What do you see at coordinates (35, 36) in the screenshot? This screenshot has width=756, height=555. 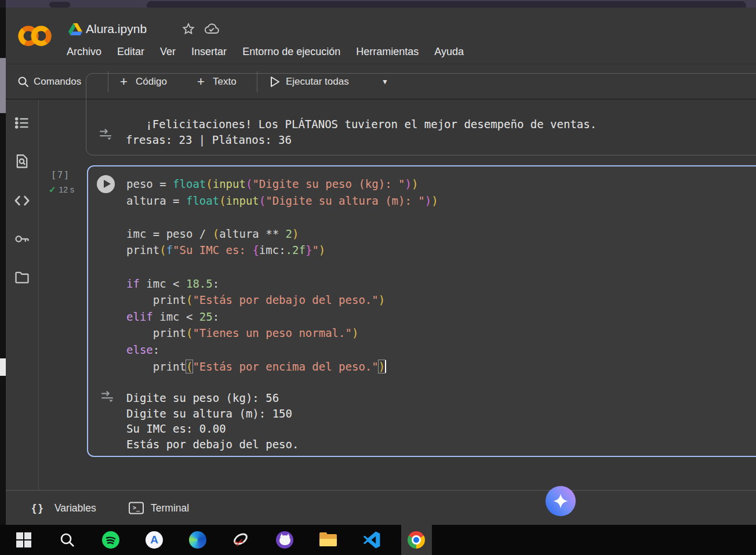 I see `colab-logo` at bounding box center [35, 36].